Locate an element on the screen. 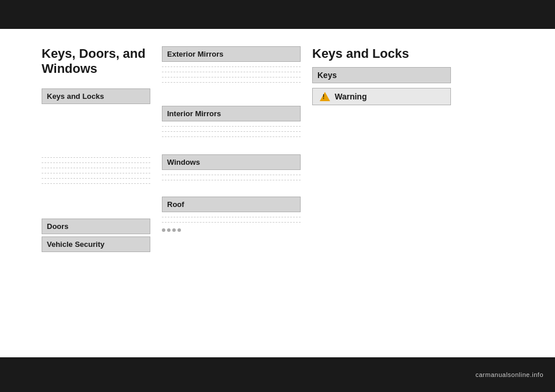  nav-item-roof: Roof is located at coordinates (231, 205).